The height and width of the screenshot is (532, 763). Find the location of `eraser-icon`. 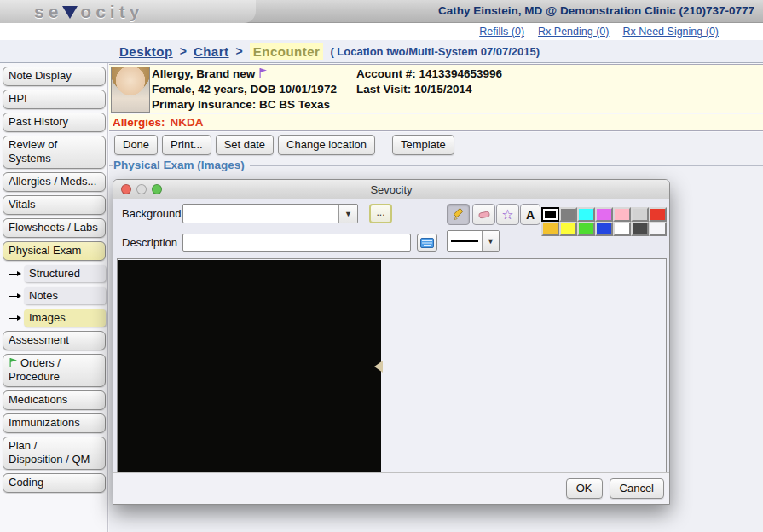

eraser-icon is located at coordinates (484, 215).